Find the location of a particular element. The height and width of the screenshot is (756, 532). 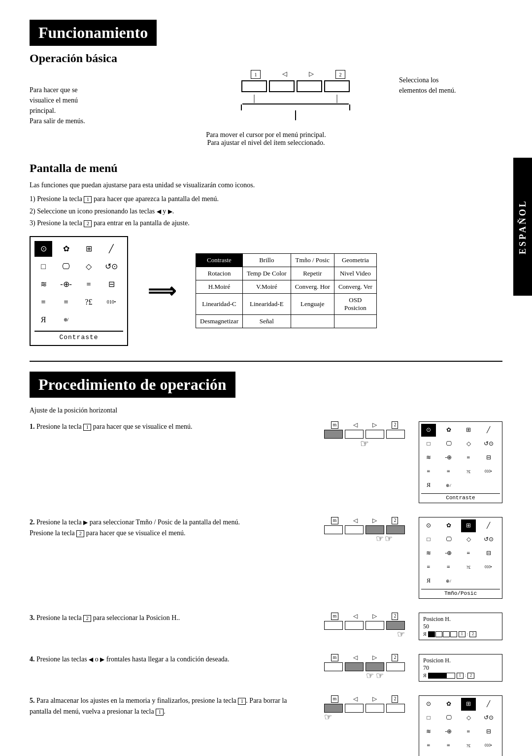

s5i-6: 🖵 is located at coordinates (449, 718).